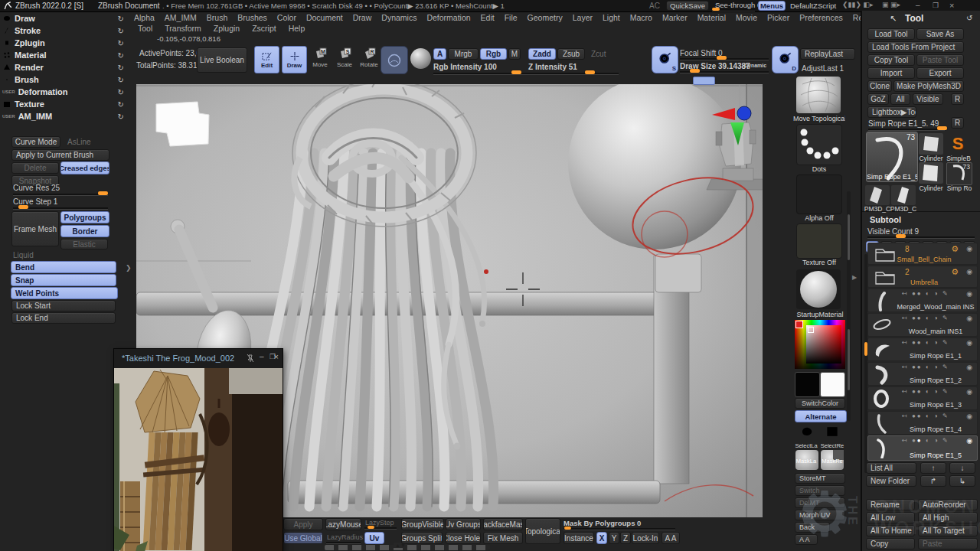  Describe the element at coordinates (858, 5) in the screenshot. I see `stroke-preview-icons: ❮▮▮❯ ◧▸` at that location.